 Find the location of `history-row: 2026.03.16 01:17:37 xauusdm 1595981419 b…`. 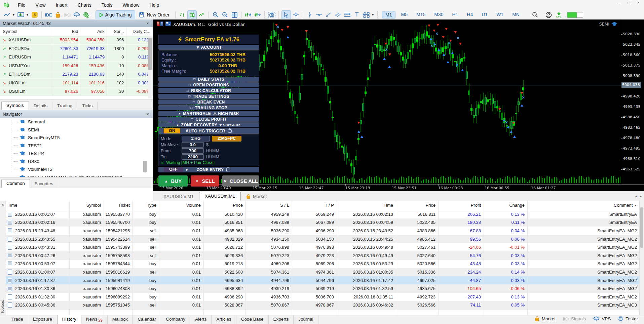

history-row: 2026.03.16 01:17:37 xauusdm 1595981419 b… is located at coordinates (323, 280).